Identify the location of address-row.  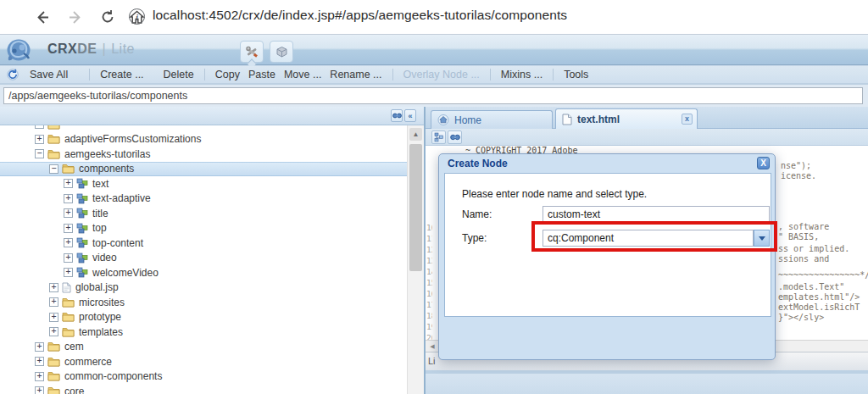
(434, 96).